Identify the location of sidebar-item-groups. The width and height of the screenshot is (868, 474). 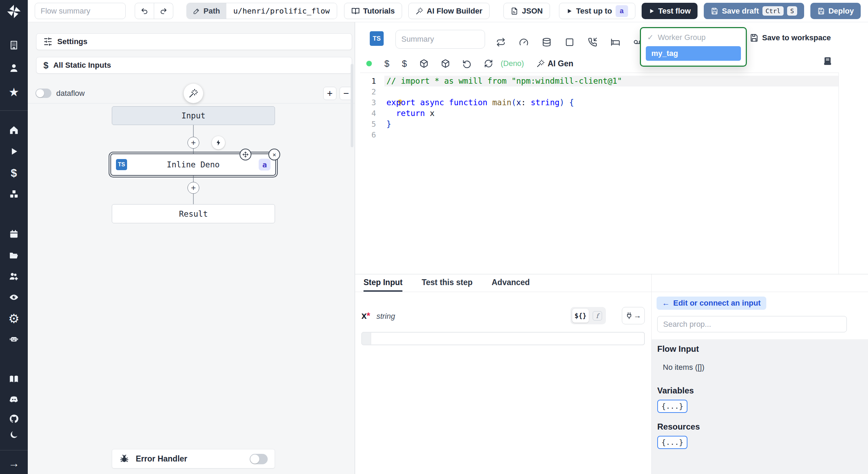
(14, 276).